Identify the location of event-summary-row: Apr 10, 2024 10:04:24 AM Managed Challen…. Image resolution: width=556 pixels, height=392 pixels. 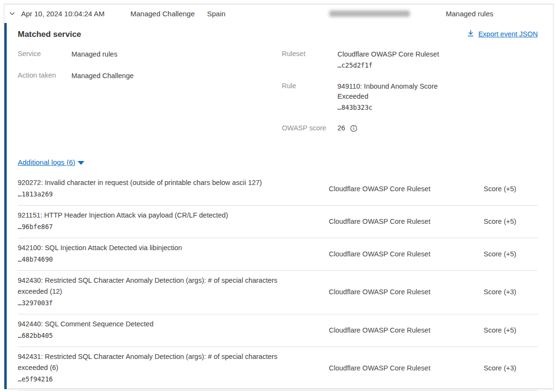
(279, 13).